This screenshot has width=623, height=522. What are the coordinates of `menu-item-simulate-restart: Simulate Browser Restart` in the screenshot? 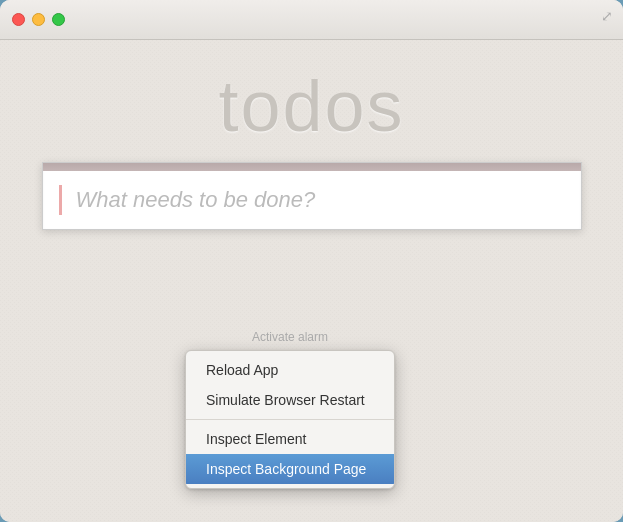 It's located at (290, 400).